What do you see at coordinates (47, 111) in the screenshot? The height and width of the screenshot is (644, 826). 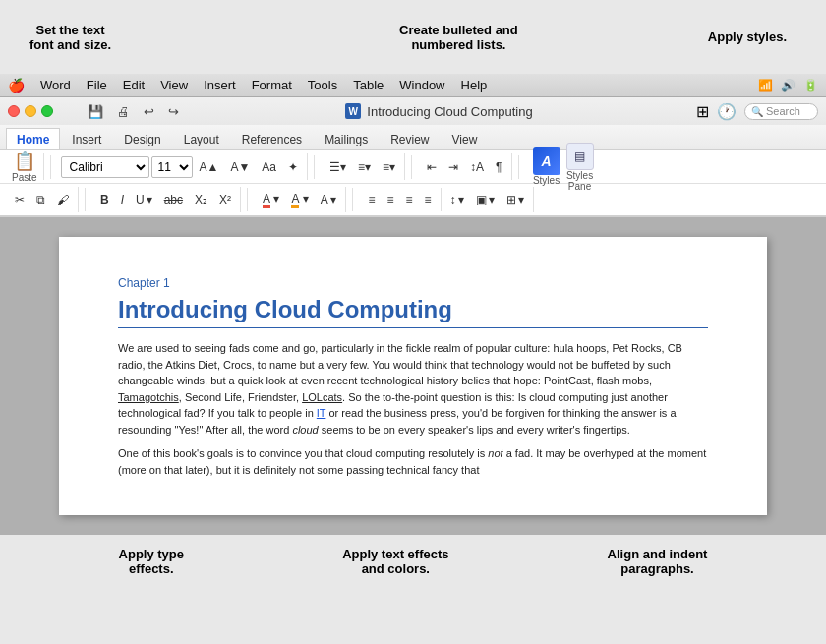 I see `maximize-button` at bounding box center [47, 111].